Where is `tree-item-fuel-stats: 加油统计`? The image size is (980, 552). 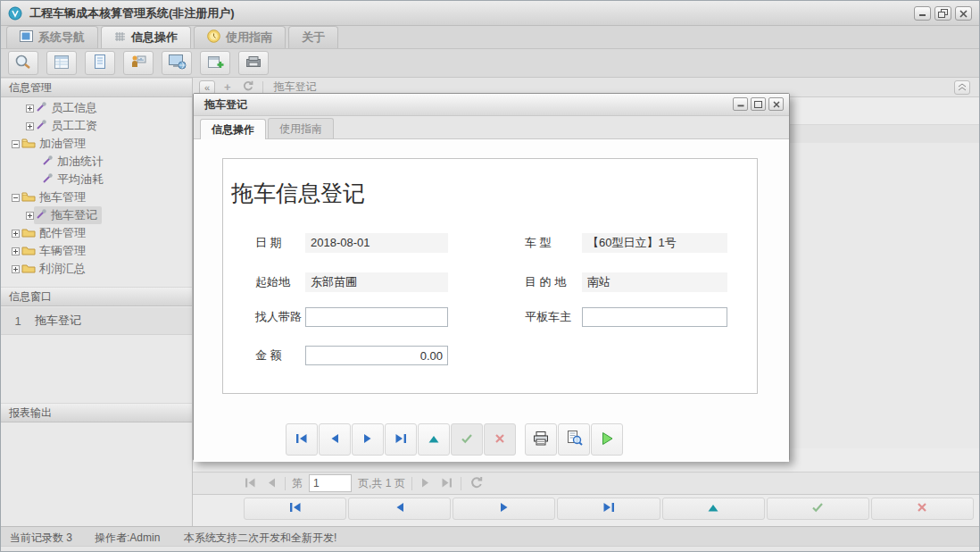 tree-item-fuel-stats: 加油统计 is located at coordinates (96, 162).